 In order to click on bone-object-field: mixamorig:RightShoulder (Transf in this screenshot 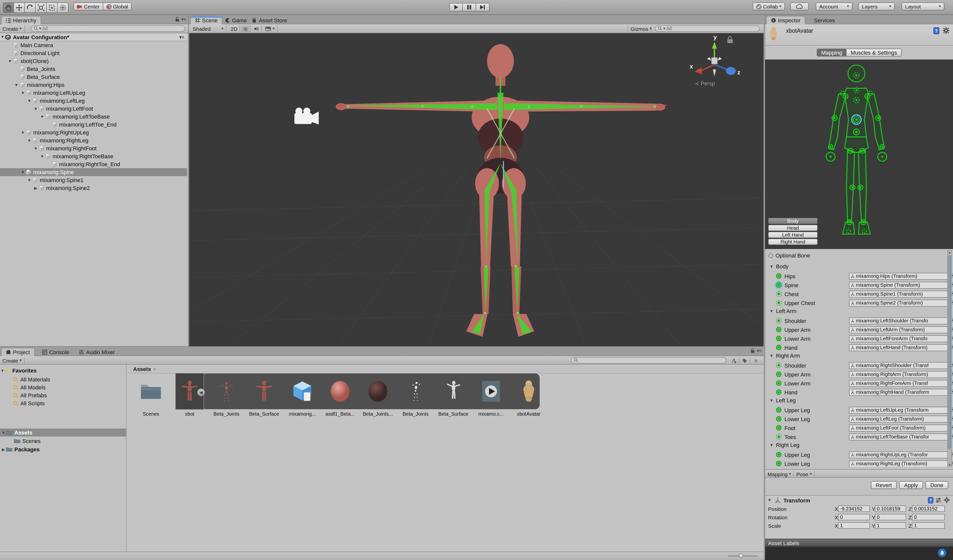, I will do `click(899, 365)`.